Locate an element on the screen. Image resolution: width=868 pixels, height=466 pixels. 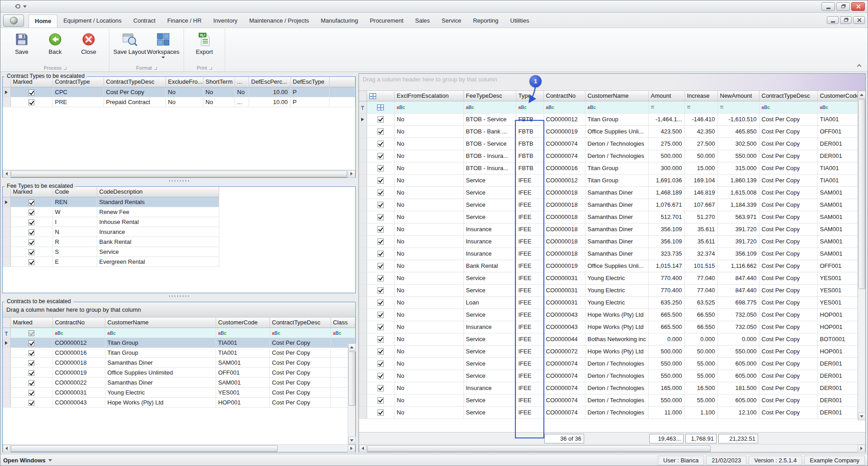
table-row: No Service IFEE CO0000031 Young Electric… is located at coordinates (609, 290).